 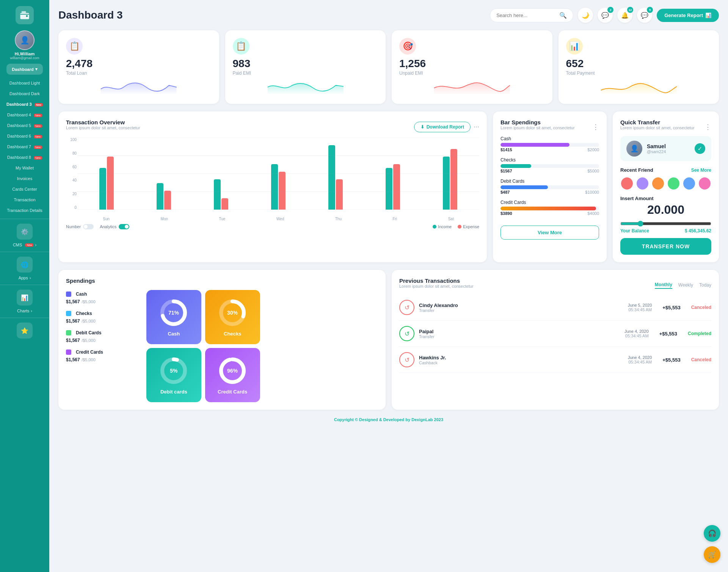 What do you see at coordinates (372, 420) in the screenshot?
I see `footer-text: Copyright © Designed & Developed by` at bounding box center [372, 420].